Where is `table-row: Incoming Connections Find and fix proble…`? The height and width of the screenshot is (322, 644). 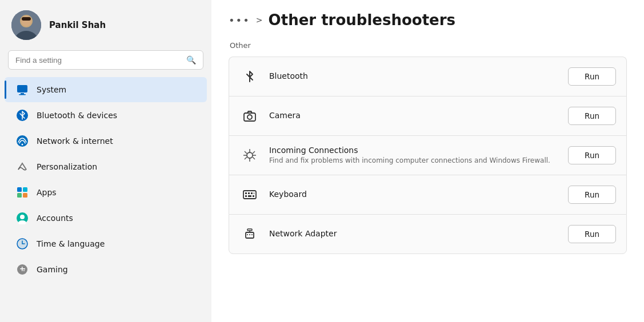
table-row: Incoming Connections Find and fix proble… is located at coordinates (427, 155).